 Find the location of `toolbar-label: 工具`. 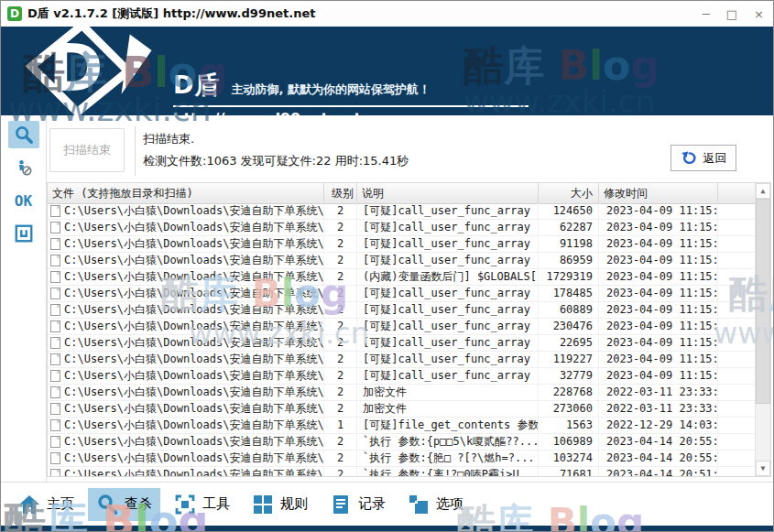

toolbar-label: 工具 is located at coordinates (216, 504).